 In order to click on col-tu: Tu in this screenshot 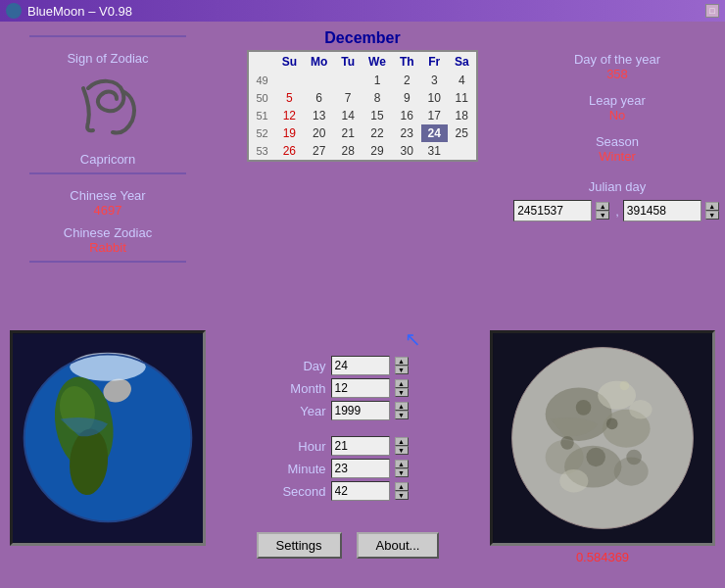, I will do `click(348, 61)`.